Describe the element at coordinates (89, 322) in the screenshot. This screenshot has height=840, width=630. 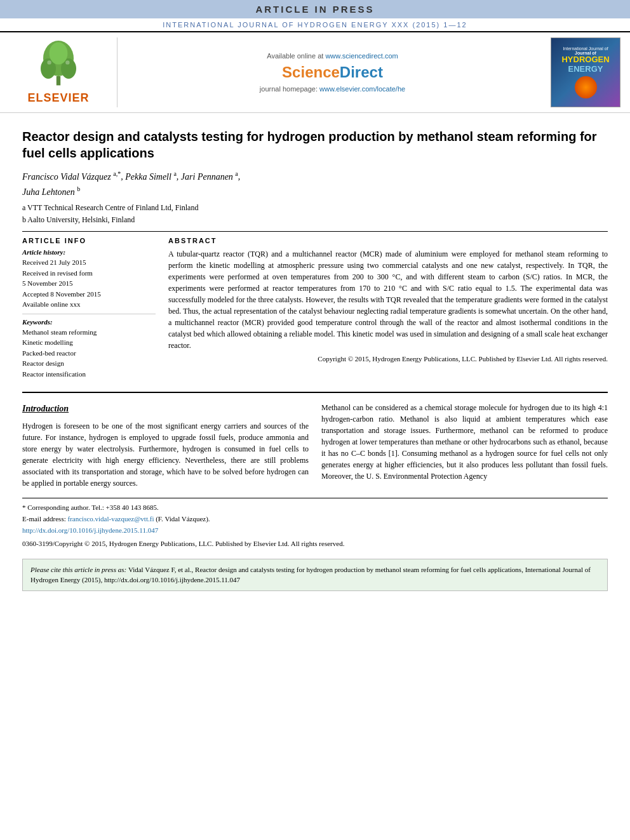
I see `keywords-label: Keywords:` at that location.